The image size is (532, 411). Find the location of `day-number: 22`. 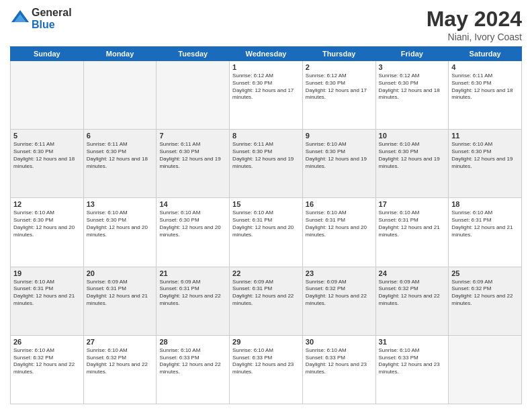

day-number: 22 is located at coordinates (266, 273).